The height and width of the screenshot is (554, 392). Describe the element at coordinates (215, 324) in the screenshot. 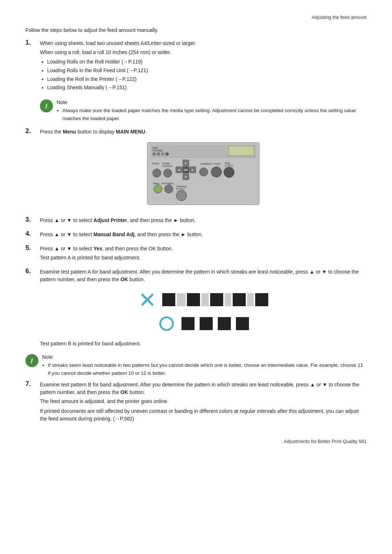

I see `pattern-bars-o` at that location.